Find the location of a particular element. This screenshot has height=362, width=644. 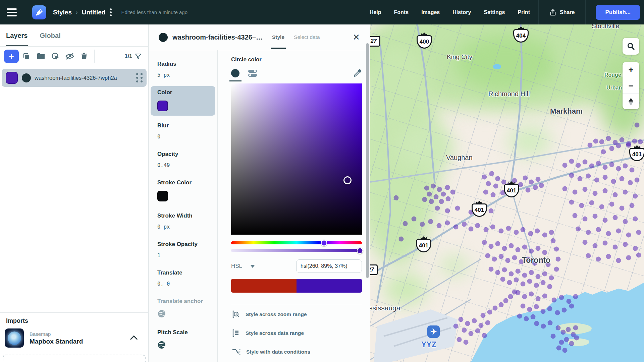

hue-slider is located at coordinates (297, 243).